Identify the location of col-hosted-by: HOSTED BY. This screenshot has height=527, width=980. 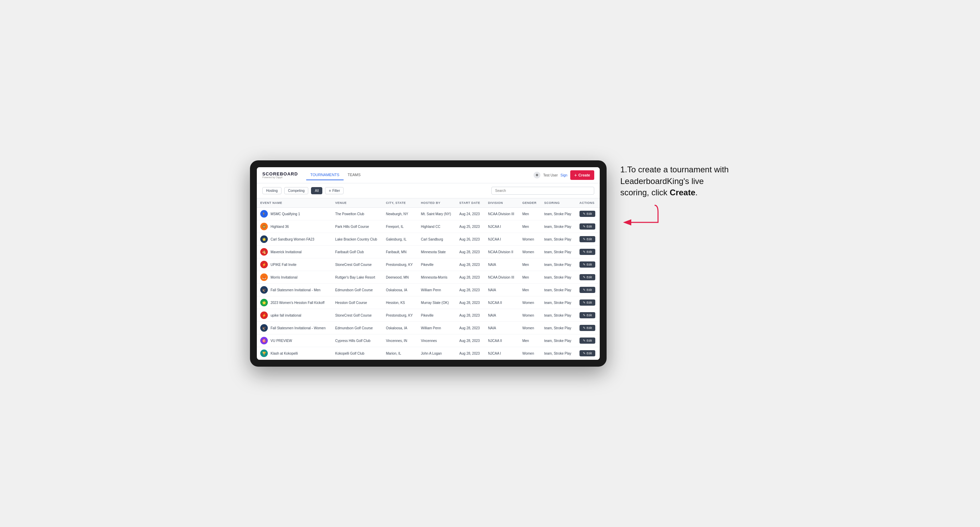
(437, 203).